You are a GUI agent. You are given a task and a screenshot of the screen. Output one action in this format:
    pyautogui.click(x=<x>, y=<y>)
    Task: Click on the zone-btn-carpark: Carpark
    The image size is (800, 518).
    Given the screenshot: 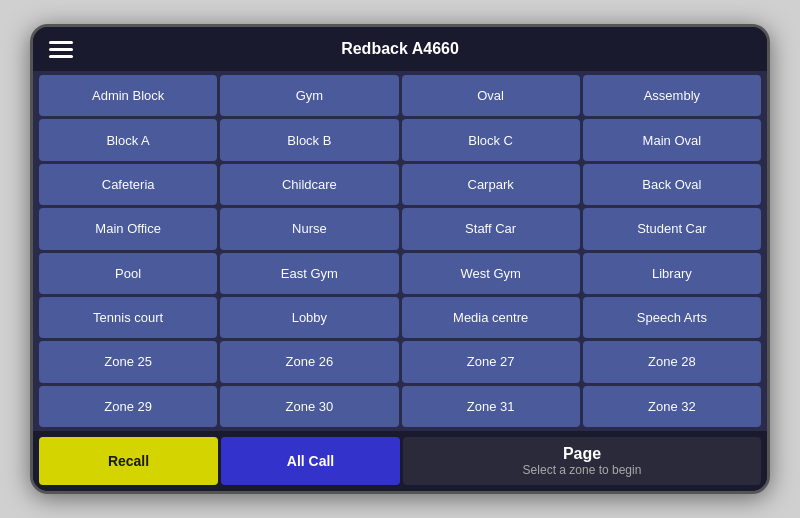 What is the action you would take?
    pyautogui.click(x=491, y=184)
    